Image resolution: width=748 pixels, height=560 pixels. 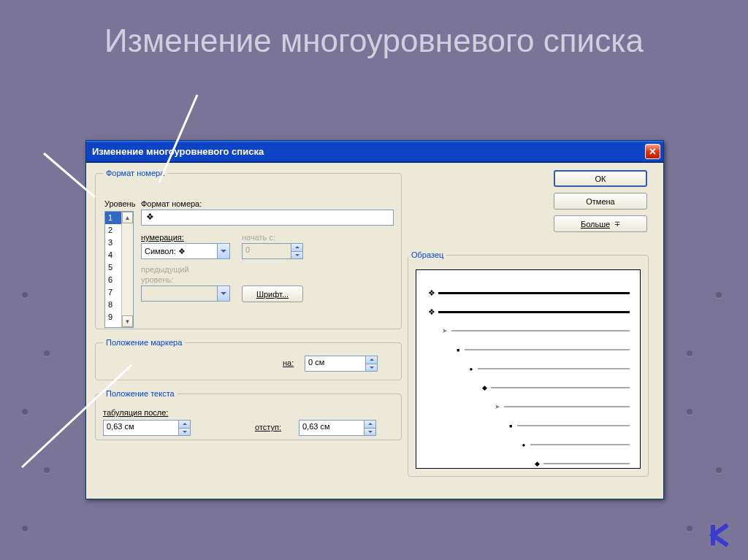 I want to click on label-start-at: начать с:, so click(x=259, y=237).